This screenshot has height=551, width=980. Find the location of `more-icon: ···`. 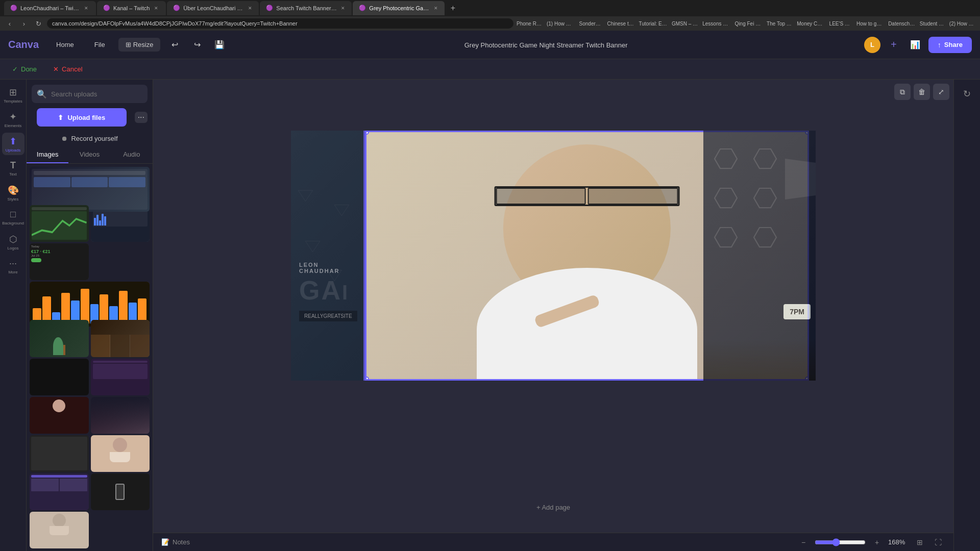

more-icon: ··· is located at coordinates (13, 263).